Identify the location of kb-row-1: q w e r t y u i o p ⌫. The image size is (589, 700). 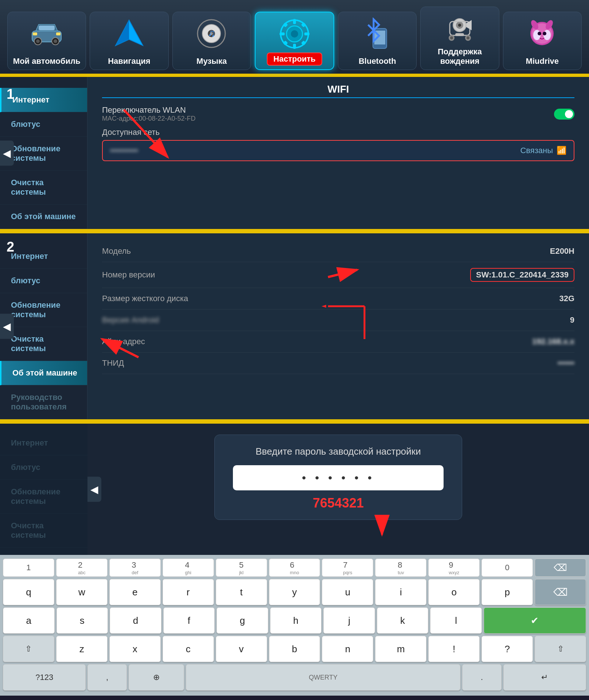
(294, 592).